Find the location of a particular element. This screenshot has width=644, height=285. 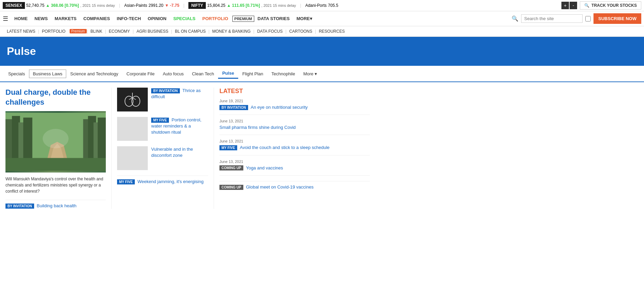

section-nav-technophile: Technophile is located at coordinates (283, 74).